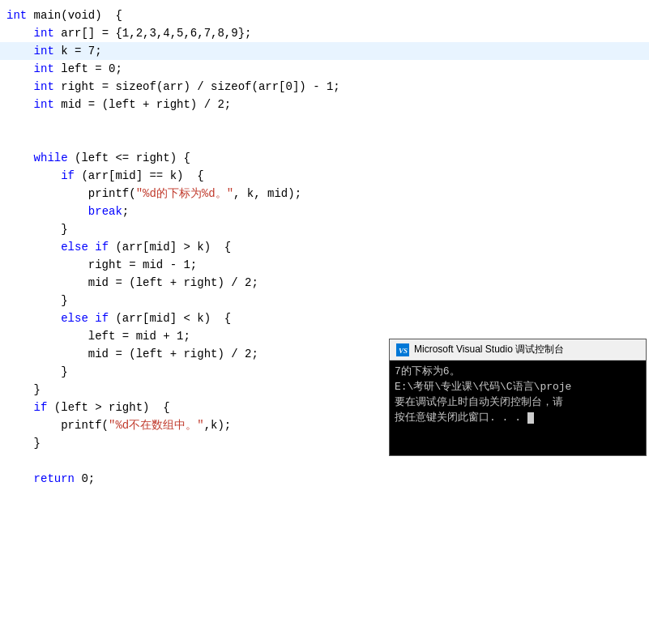 This screenshot has height=644, width=649. What do you see at coordinates (324, 15) in the screenshot?
I see `code-line-1: int main(void) {` at bounding box center [324, 15].